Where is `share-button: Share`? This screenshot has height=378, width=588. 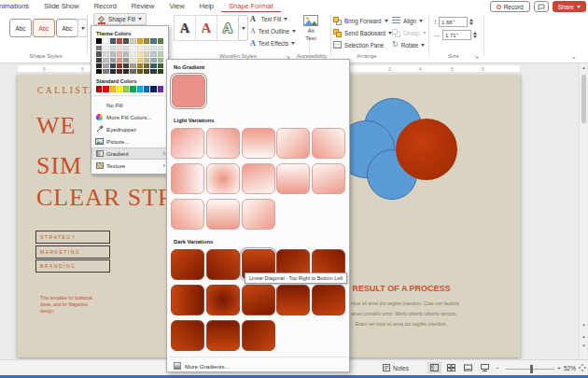 share-button: Share is located at coordinates (569, 7).